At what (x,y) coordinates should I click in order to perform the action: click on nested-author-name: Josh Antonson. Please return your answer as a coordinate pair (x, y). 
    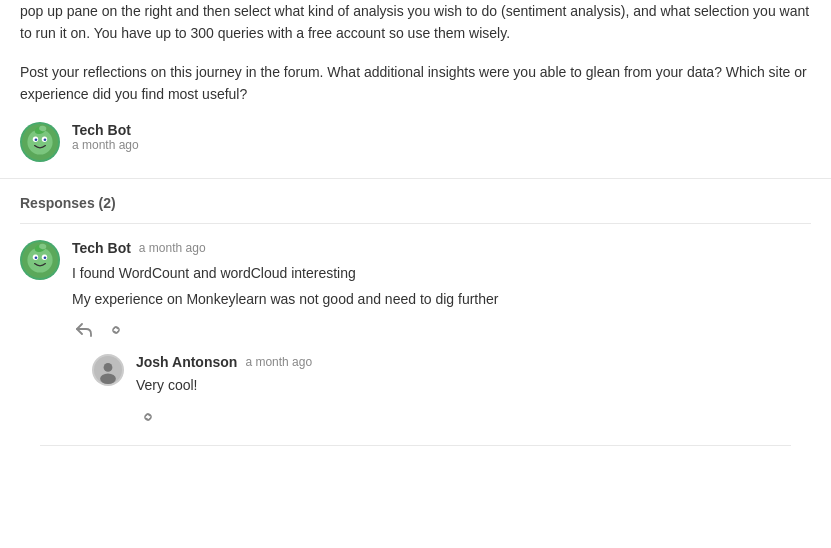
    Looking at the image, I should click on (186, 362).